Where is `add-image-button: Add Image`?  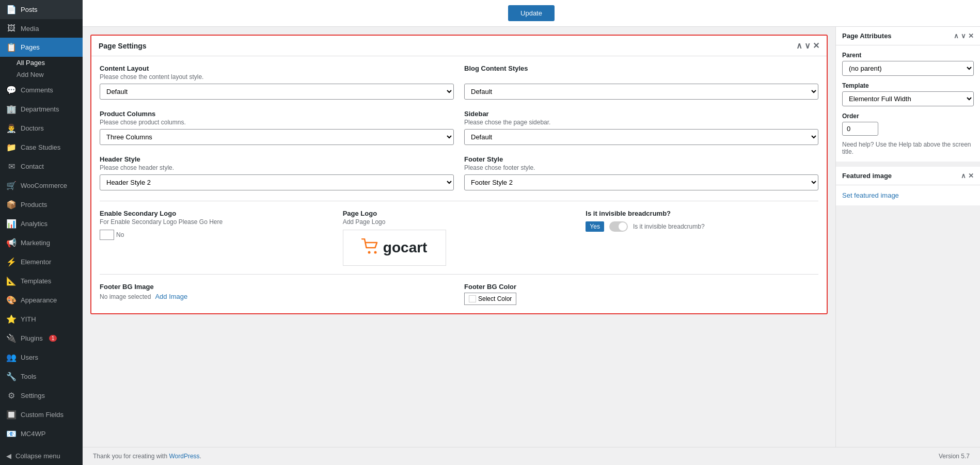
add-image-button: Add Image is located at coordinates (171, 296).